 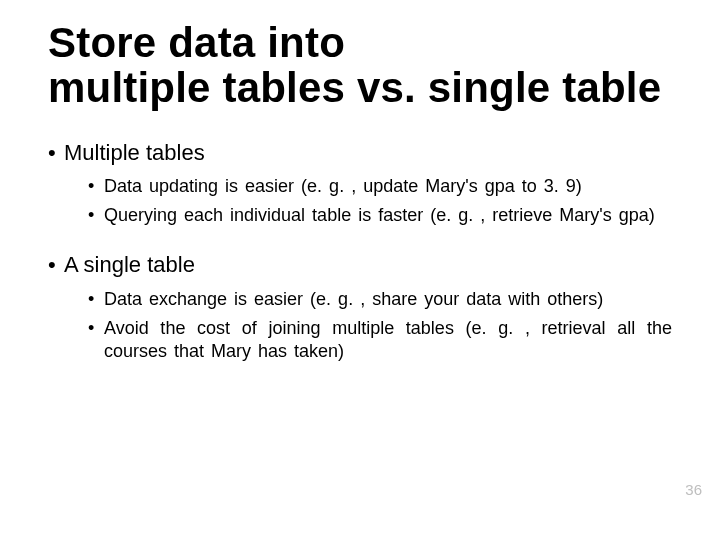 I want to click on list-item: Avoid the cost of joining multiple table…, so click(x=380, y=340).